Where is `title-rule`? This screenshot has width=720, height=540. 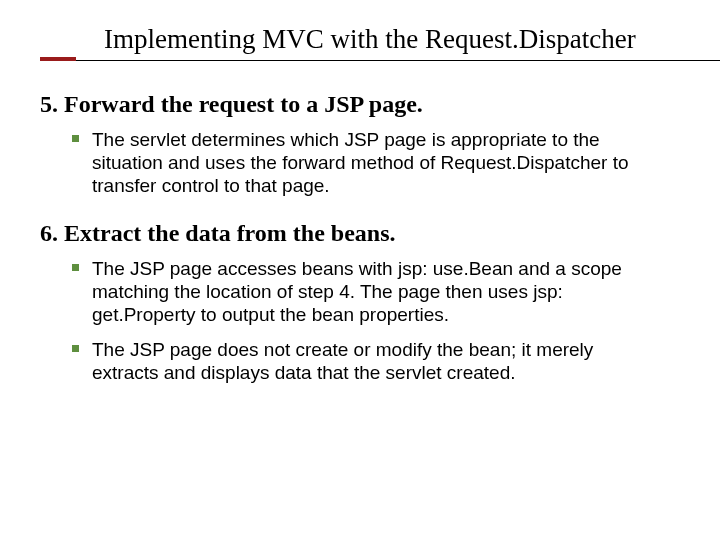
title-rule is located at coordinates (380, 59).